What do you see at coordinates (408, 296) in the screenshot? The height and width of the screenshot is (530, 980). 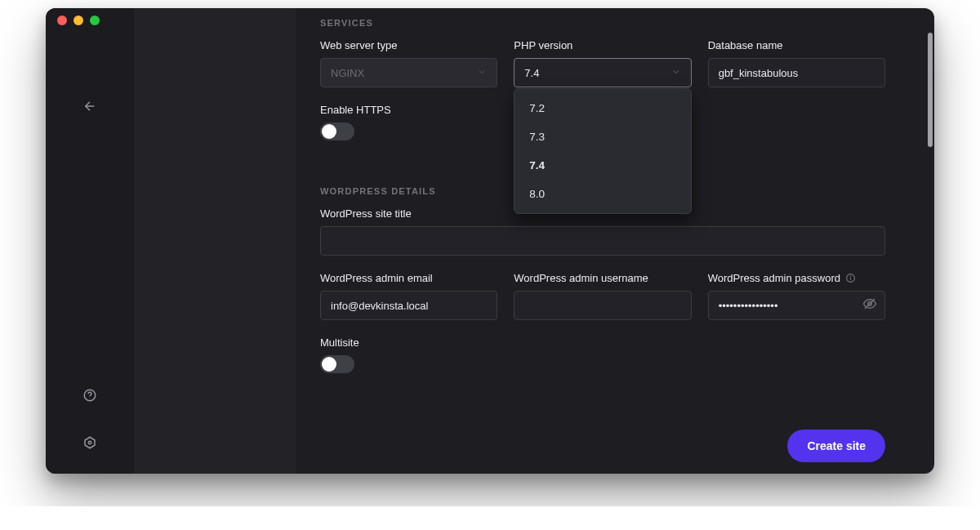 I see `admin-email-field: WordPress admin email` at bounding box center [408, 296].